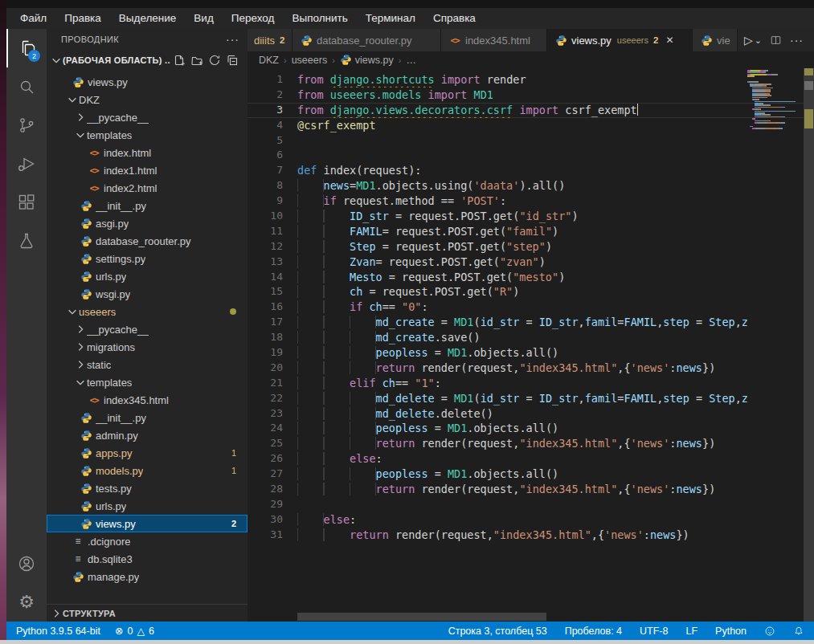 The height and width of the screenshot is (644, 814). Describe the element at coordinates (265, 262) in the screenshot. I see `line-number: 13` at that location.